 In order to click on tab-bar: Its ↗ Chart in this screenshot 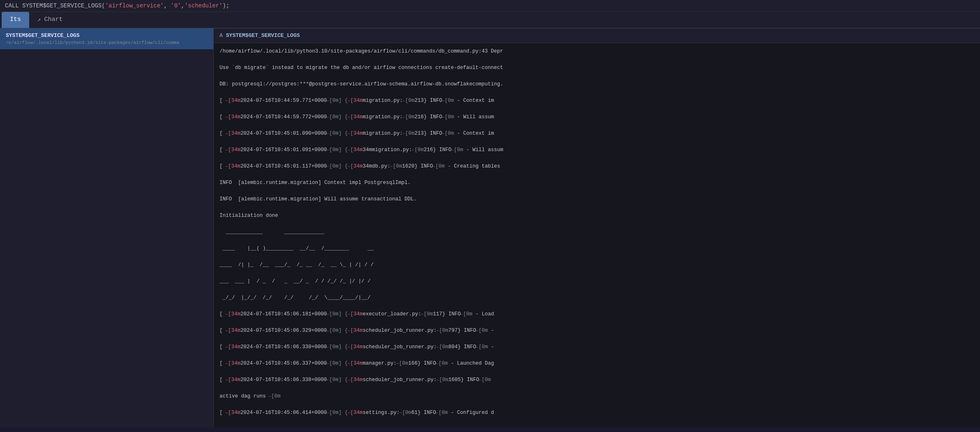, I will do `click(490, 20)`.